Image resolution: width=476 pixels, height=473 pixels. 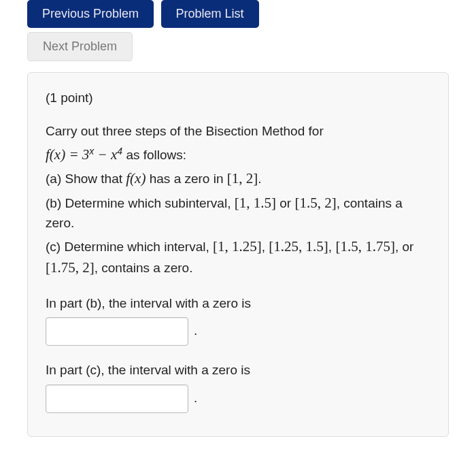 I want to click on answer-c-period: ., so click(x=196, y=397).